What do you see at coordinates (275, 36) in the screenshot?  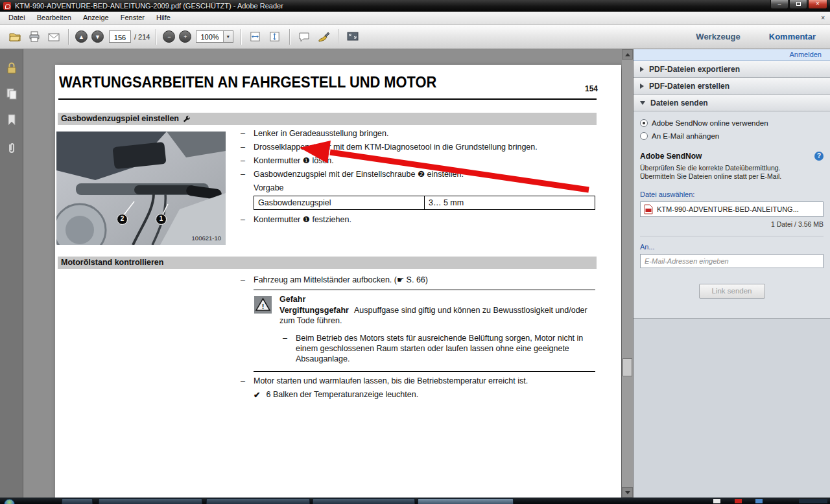 I see `fit-page-icon` at bounding box center [275, 36].